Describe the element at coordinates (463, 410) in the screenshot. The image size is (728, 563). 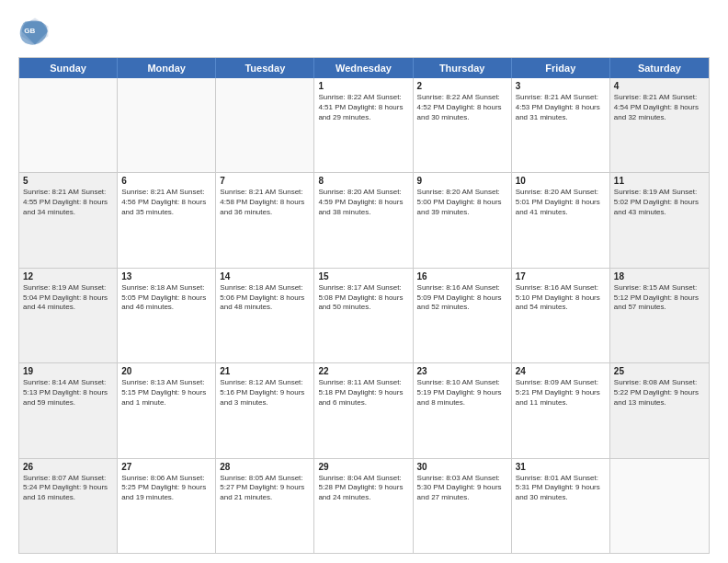
I see `day-cell-23: 23Sunrise: 8:10 AM Sunset: 5:19 PM Dayli…` at that location.